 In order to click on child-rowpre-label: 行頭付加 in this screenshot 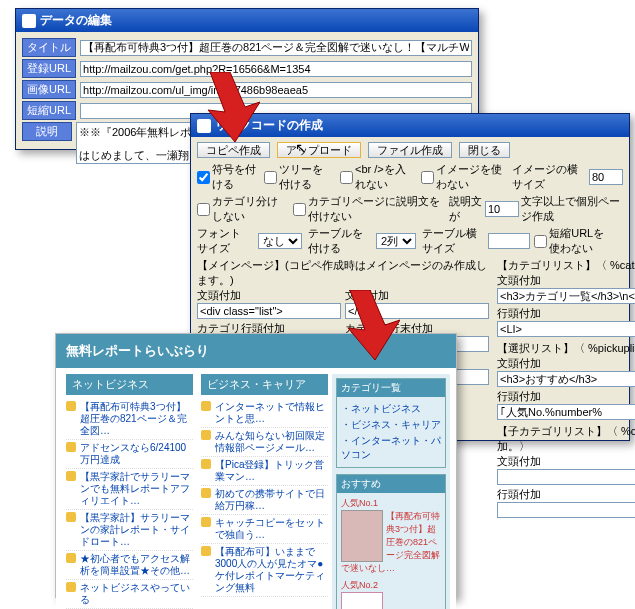, I will do `click(566, 494)`.